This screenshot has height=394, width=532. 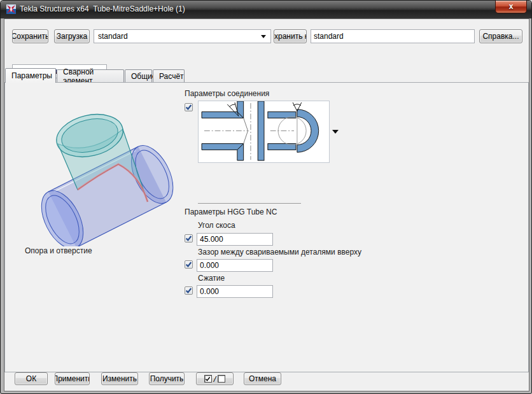 What do you see at coordinates (280, 252) in the screenshot?
I see `weld-gap-label: Зазор между свариваемыми деталями вверху` at bounding box center [280, 252].